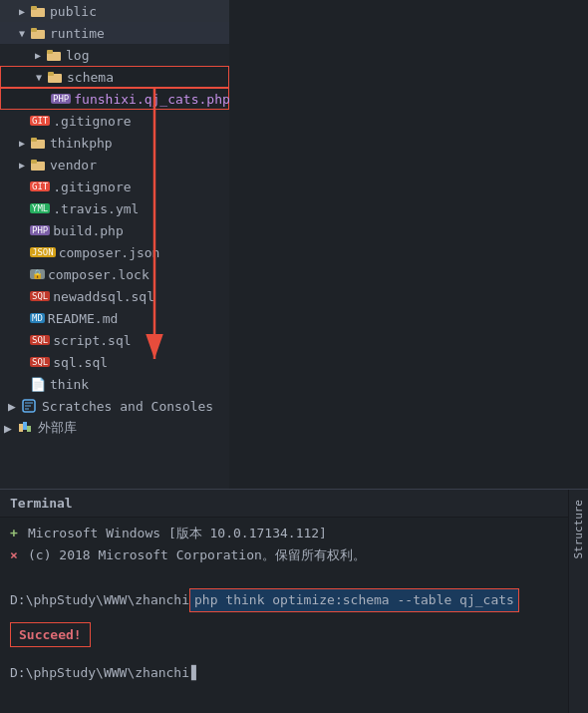 Image resolution: width=588 pixels, height=713 pixels. Describe the element at coordinates (38, 318) in the screenshot. I see `md-badge: MD` at that location.